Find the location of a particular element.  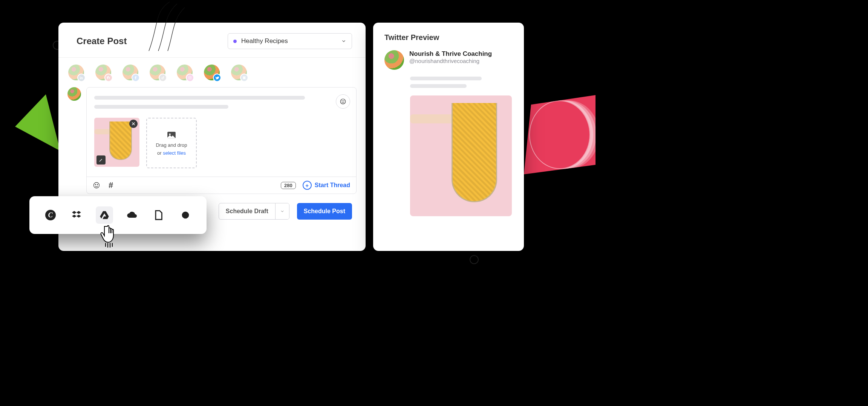

twitter-icon is located at coordinates (217, 78).